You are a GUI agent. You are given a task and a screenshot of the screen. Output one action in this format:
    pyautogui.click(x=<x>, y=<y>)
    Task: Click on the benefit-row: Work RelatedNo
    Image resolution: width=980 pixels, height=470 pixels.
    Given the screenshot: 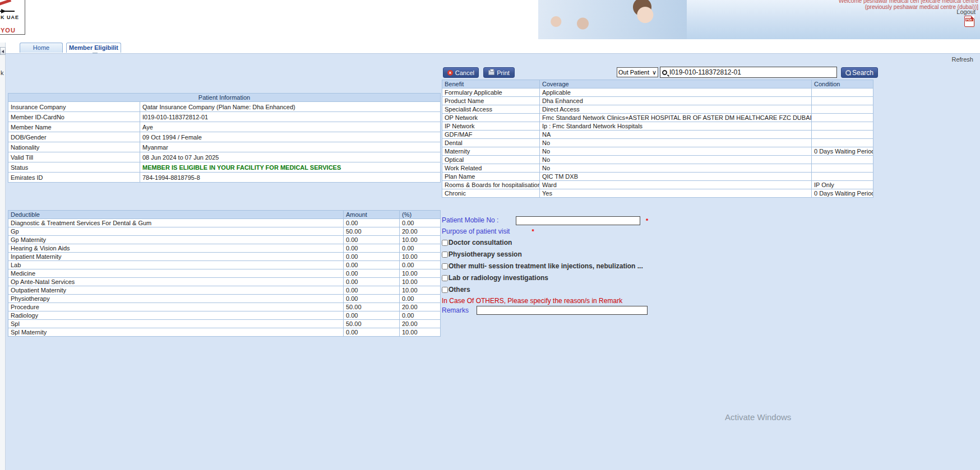 What is the action you would take?
    pyautogui.click(x=658, y=168)
    